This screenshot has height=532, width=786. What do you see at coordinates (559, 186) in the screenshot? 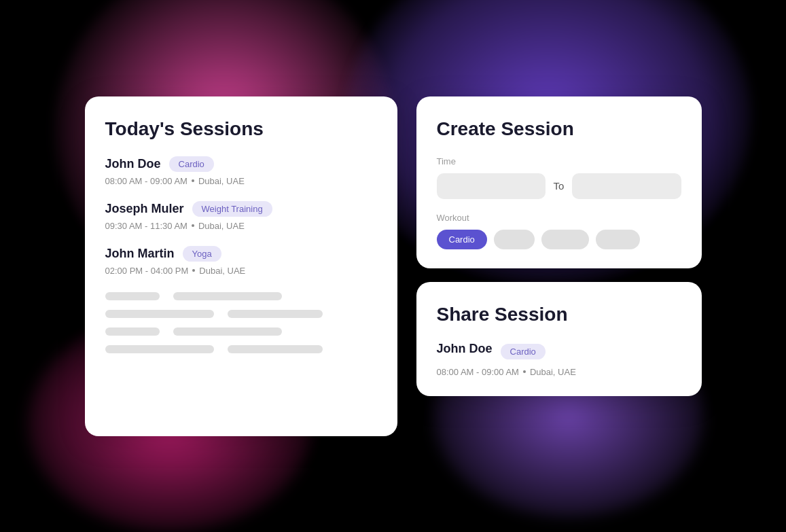
I see `time-row: To` at bounding box center [559, 186].